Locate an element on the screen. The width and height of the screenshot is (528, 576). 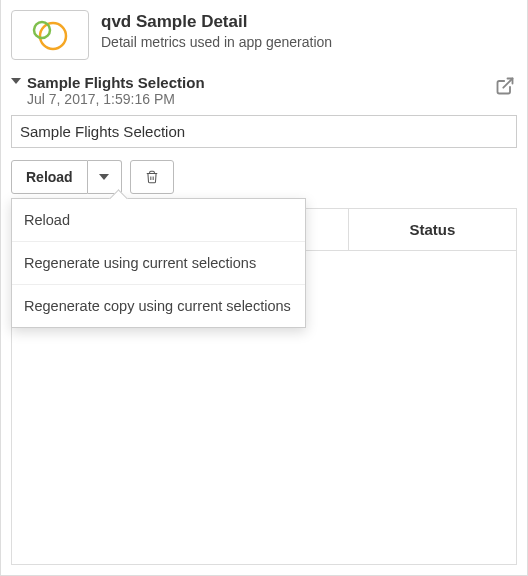
app-subtitle: Detail metrics used in app generation is located at coordinates (216, 42).